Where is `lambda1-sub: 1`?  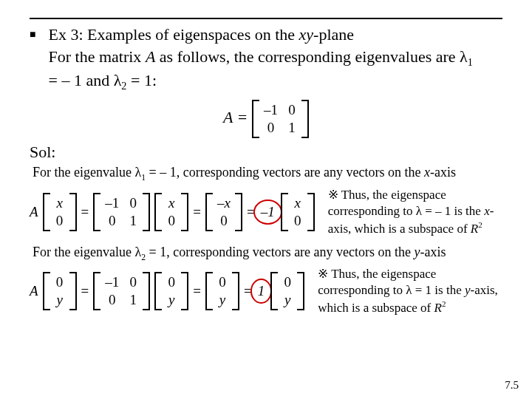
lambda1-sub: 1 is located at coordinates (470, 62).